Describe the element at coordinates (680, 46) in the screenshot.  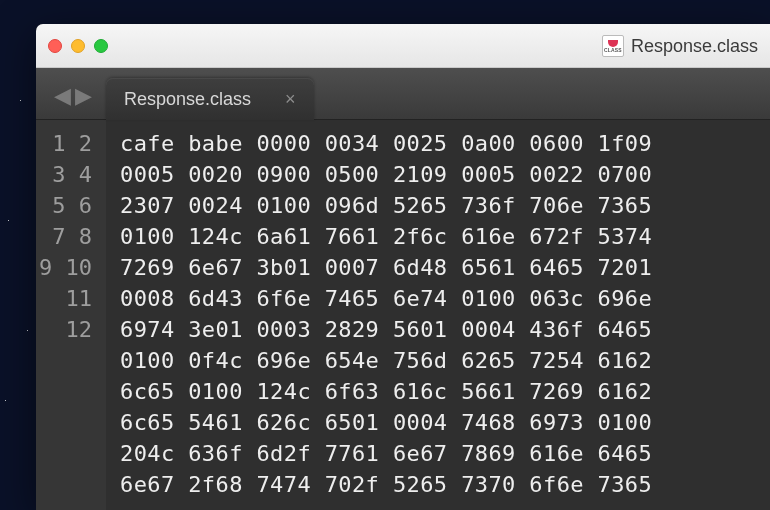
I see `window-title-area: CLASS Response.class` at that location.